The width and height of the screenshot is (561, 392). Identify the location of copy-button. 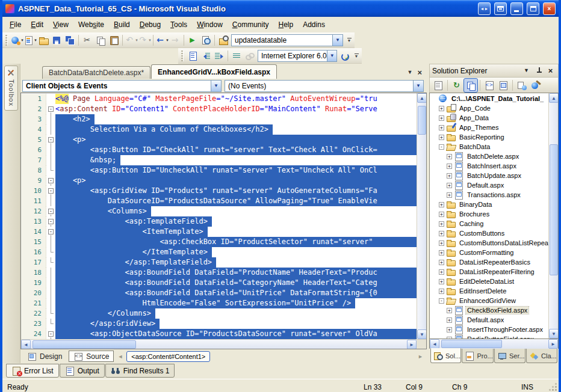
(101, 40).